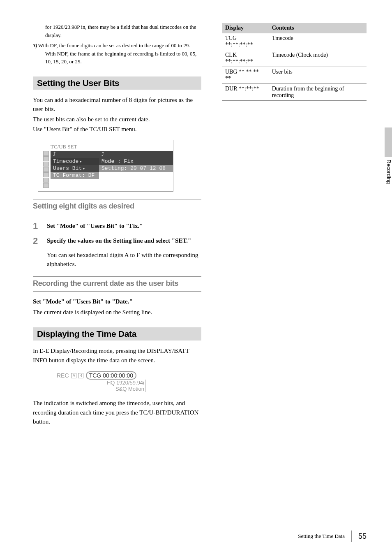 The height and width of the screenshot is (556, 392). Describe the element at coordinates (318, 76) in the screenshot. I see `cell-contents: User bits` at that location.